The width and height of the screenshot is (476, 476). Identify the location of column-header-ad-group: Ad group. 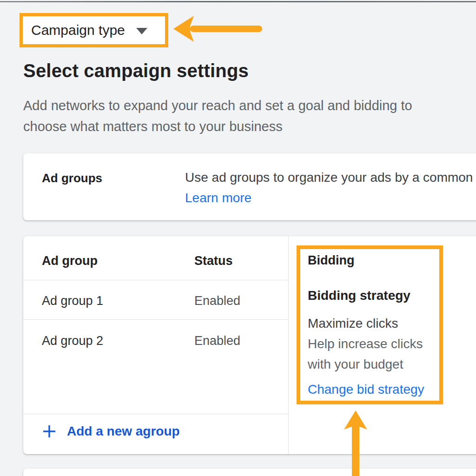
(70, 261).